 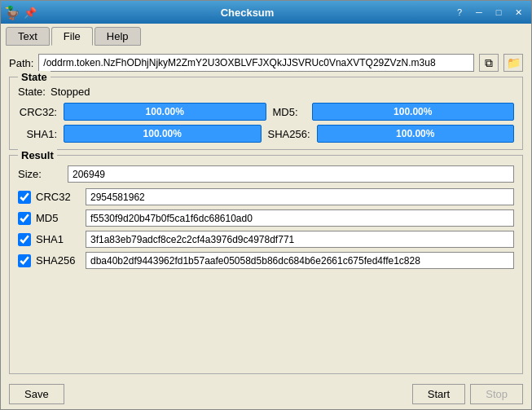 What do you see at coordinates (415, 134) in the screenshot?
I see `sha256-progress-value: 100.00%` at bounding box center [415, 134].